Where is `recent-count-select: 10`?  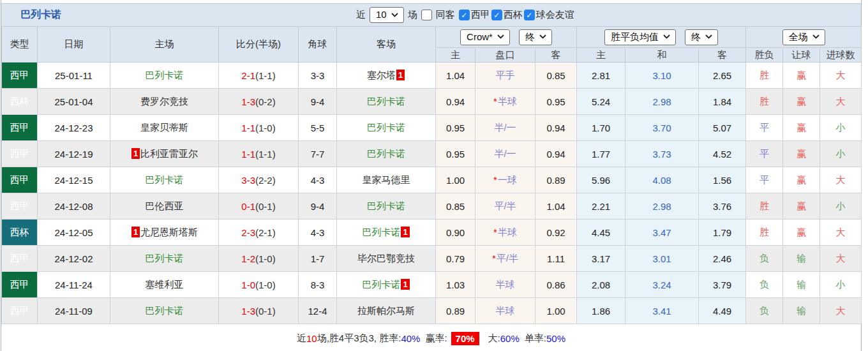 recent-count-select: 10 is located at coordinates (387, 15).